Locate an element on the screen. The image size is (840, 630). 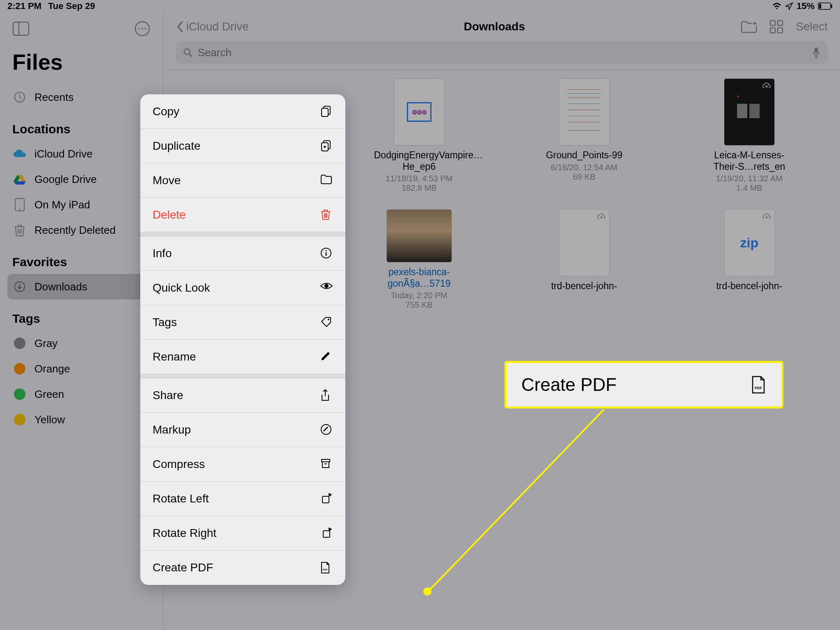
menu-label: Info is located at coordinates (162, 253).